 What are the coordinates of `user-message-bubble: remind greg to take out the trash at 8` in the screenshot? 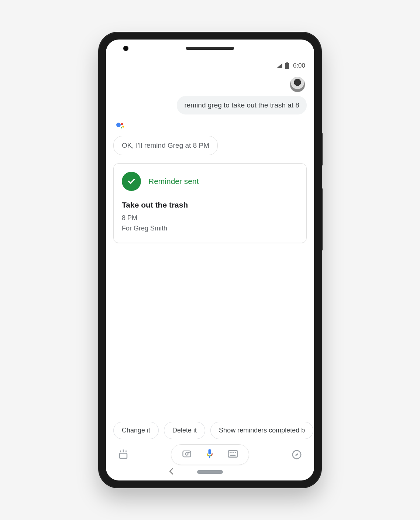 It's located at (242, 105).